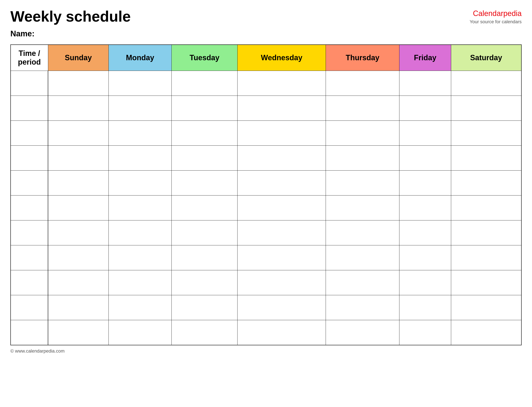 Image resolution: width=532 pixels, height=407 pixels. Describe the element at coordinates (29, 58) in the screenshot. I see `col-header-time: Time / period` at that location.